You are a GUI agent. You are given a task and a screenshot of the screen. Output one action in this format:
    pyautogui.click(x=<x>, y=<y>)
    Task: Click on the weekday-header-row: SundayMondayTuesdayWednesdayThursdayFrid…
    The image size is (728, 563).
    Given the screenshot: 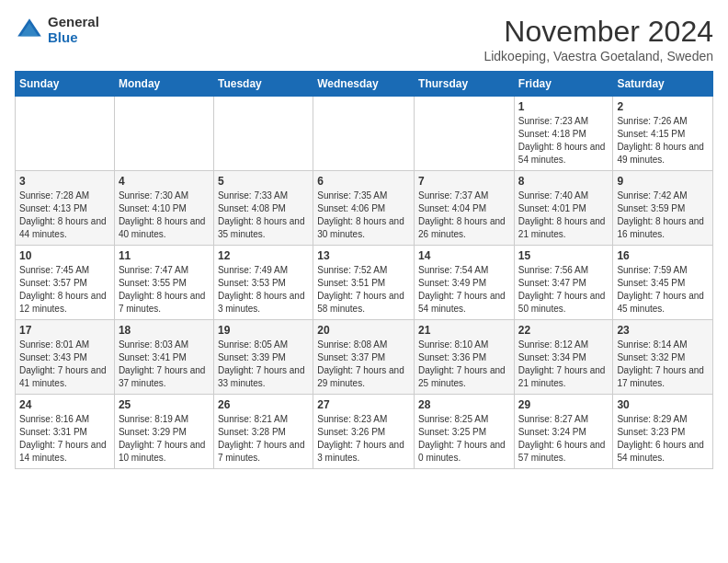 What is the action you would take?
    pyautogui.click(x=364, y=85)
    